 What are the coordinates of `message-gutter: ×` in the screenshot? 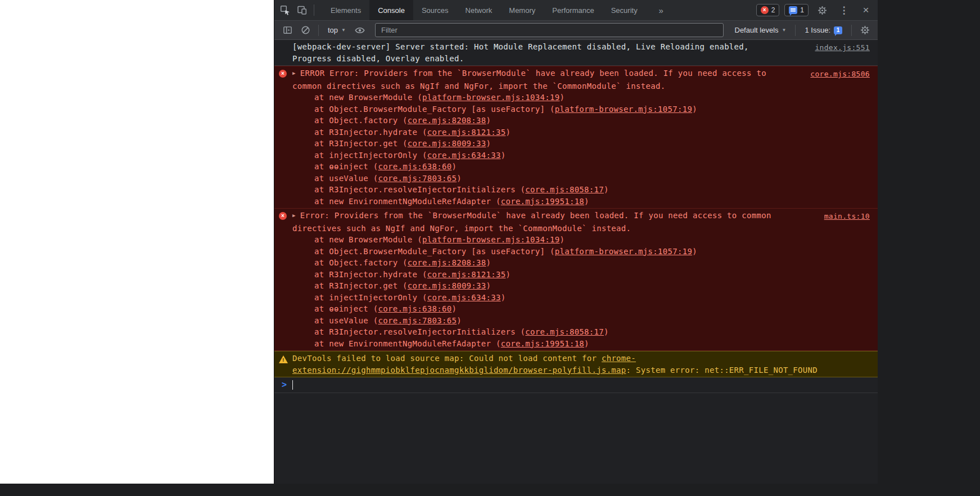 It's located at (286, 73).